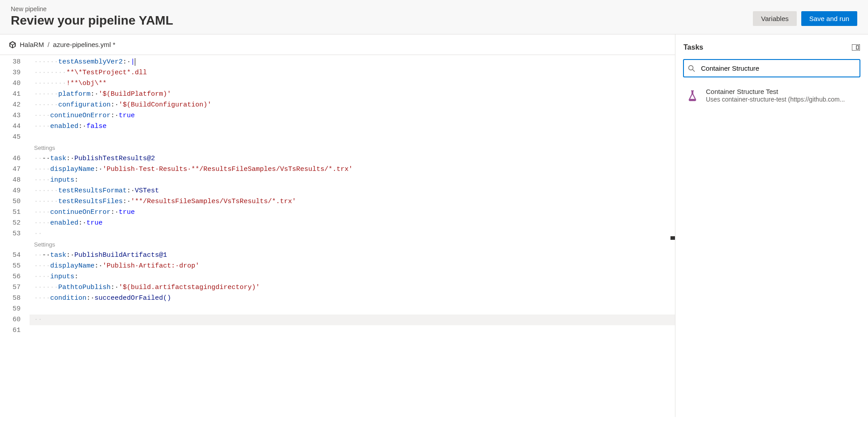 The image size is (868, 421). What do you see at coordinates (673, 238) in the screenshot?
I see `pane-resizer` at bounding box center [673, 238].